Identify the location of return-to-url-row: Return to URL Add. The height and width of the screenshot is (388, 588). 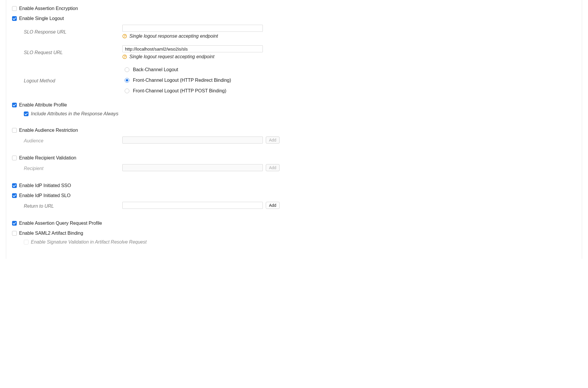
(294, 206).